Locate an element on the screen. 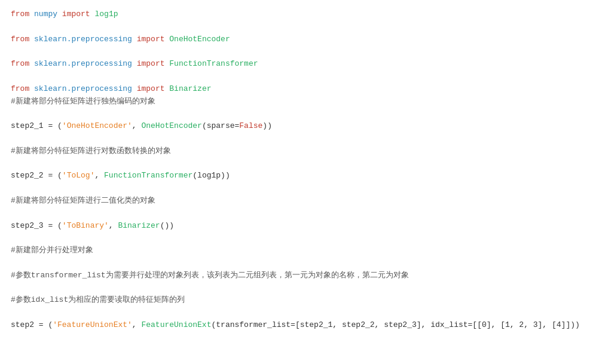 This screenshot has width=608, height=364. code-comma-3: , is located at coordinates (114, 226).